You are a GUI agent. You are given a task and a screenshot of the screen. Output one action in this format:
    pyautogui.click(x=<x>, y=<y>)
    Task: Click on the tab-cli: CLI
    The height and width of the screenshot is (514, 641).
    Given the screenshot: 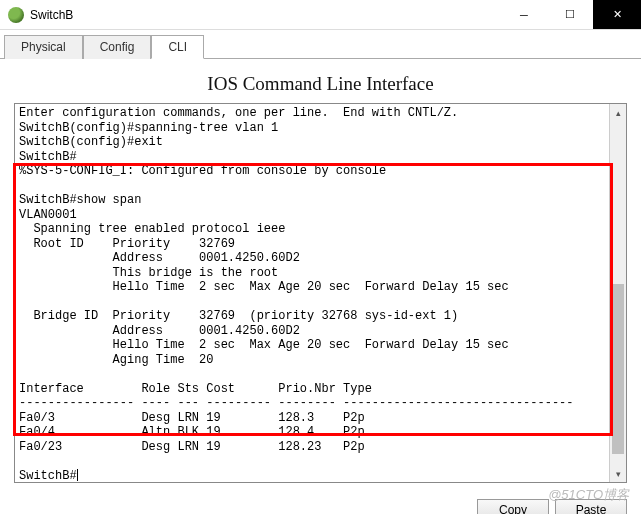 What is the action you would take?
    pyautogui.click(x=178, y=47)
    